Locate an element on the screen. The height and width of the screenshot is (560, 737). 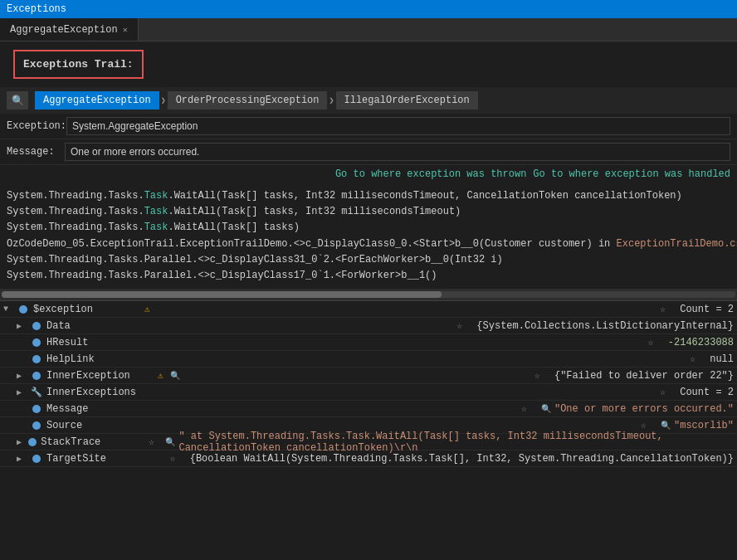
variable-name: $exception is located at coordinates (87, 309).